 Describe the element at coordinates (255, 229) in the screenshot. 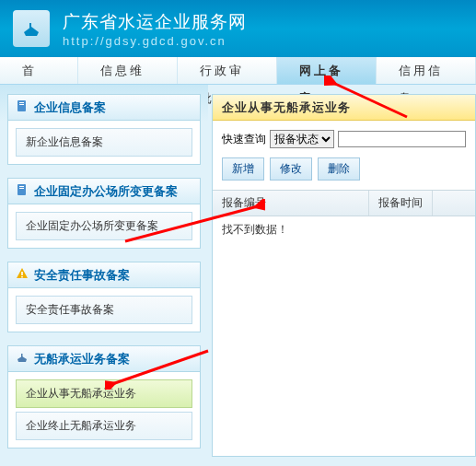

I see `empty-message: 找不到数据！` at that location.